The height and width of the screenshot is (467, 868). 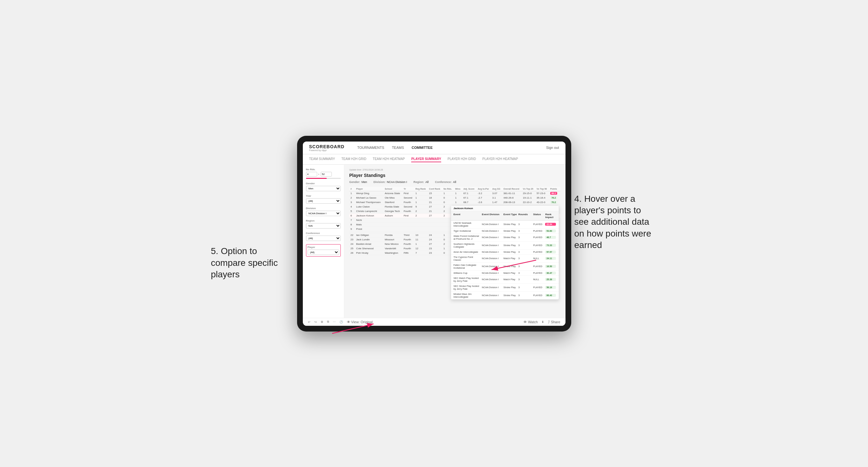 I want to click on cell-vs-top25: 22-10-2, so click(x=528, y=202).